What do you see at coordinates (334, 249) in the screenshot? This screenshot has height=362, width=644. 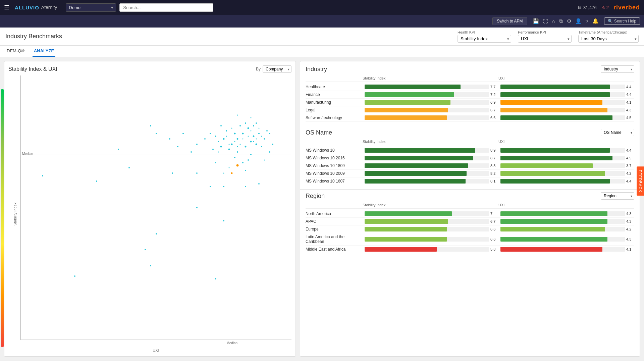 I see `row-name: Middle East and Africa` at bounding box center [334, 249].